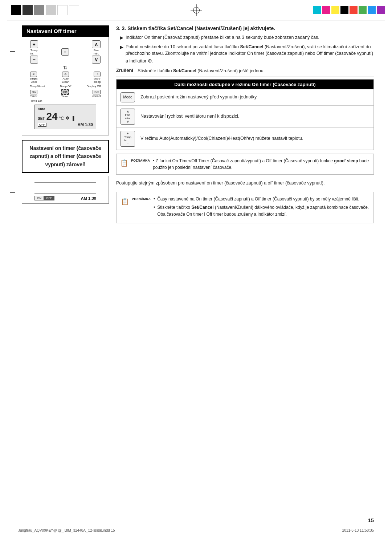 The height and width of the screenshot is (536, 392). I want to click on table-header: Další možnosti dostupné v režimu On time…, so click(245, 84).